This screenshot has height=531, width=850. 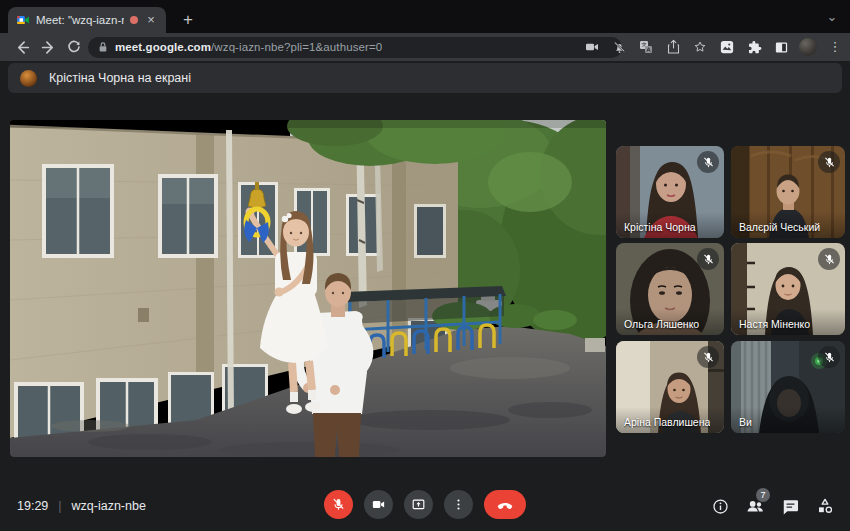 I want to click on participant-tile: Ви, so click(x=788, y=387).